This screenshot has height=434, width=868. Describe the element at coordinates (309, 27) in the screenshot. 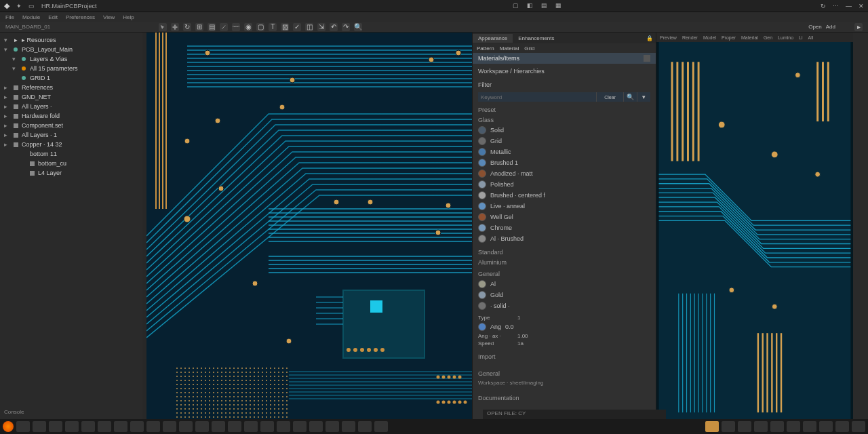

I see `tool-3d: ◫` at that location.